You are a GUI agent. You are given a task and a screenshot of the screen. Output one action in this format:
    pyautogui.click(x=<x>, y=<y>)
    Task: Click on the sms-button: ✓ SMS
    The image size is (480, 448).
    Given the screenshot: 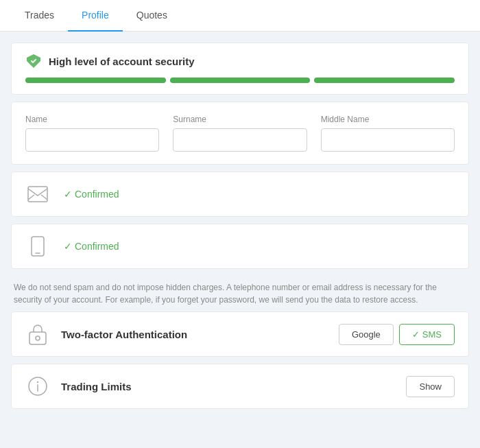 What is the action you would take?
    pyautogui.click(x=427, y=335)
    